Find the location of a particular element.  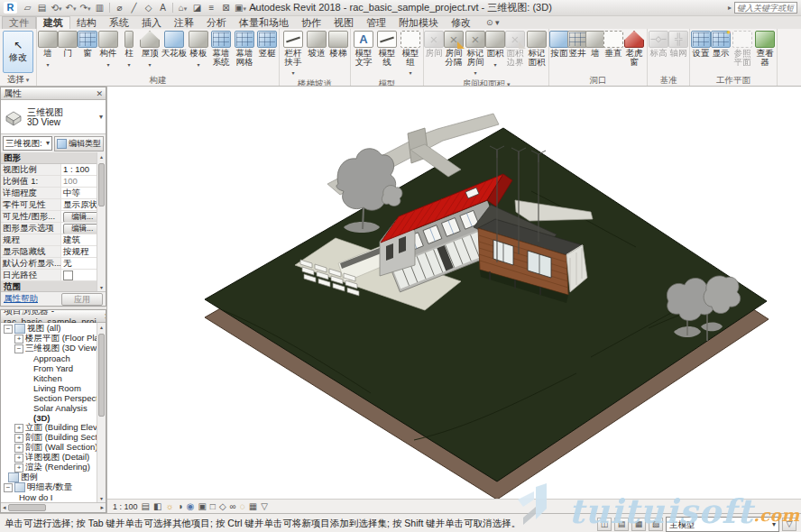

scale-button: 1 : 100 is located at coordinates (125, 507).